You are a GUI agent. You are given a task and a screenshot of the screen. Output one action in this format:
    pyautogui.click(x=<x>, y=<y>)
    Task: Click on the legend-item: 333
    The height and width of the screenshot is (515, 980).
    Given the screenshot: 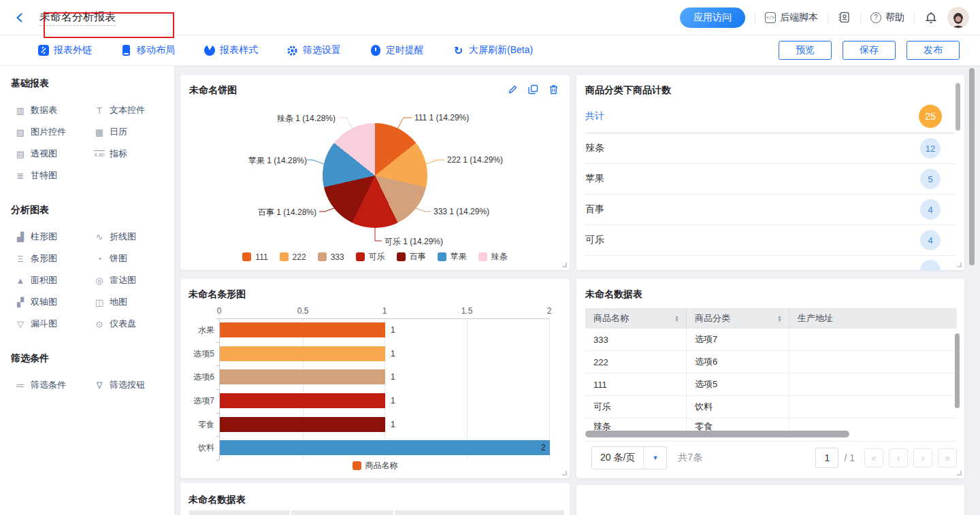 What is the action you would take?
    pyautogui.click(x=331, y=257)
    